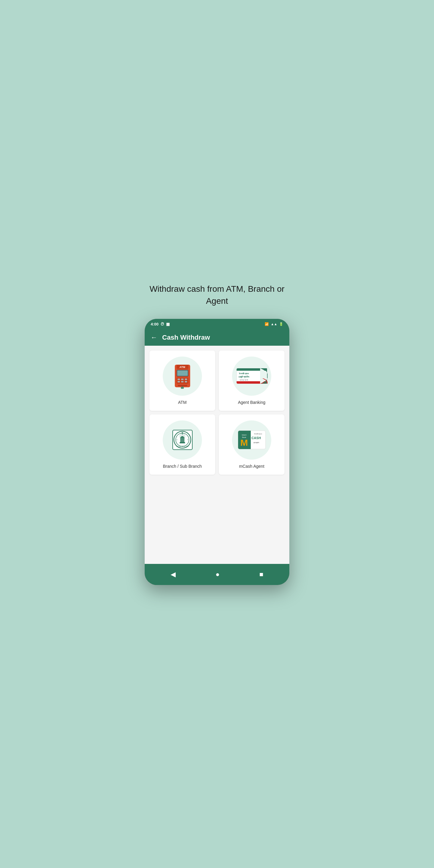 The width and height of the screenshot is (434, 868). I want to click on nav-back-button: ◀, so click(173, 575).